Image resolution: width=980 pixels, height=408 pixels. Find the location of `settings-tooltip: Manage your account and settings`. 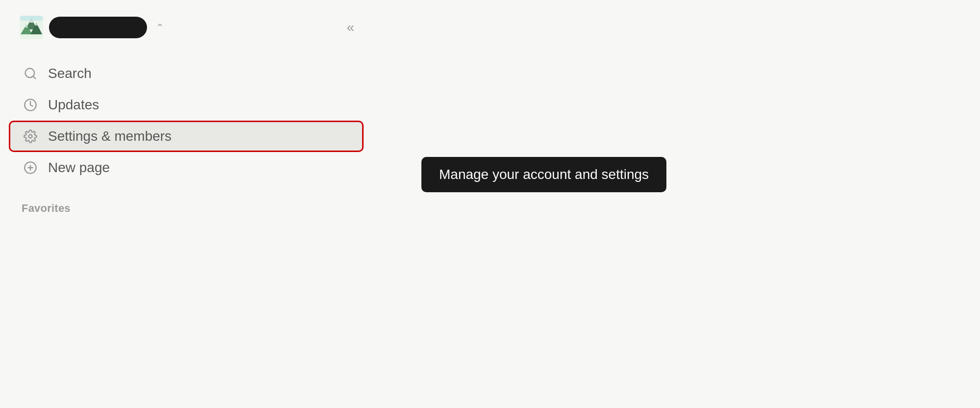

settings-tooltip: Manage your account and settings is located at coordinates (544, 175).